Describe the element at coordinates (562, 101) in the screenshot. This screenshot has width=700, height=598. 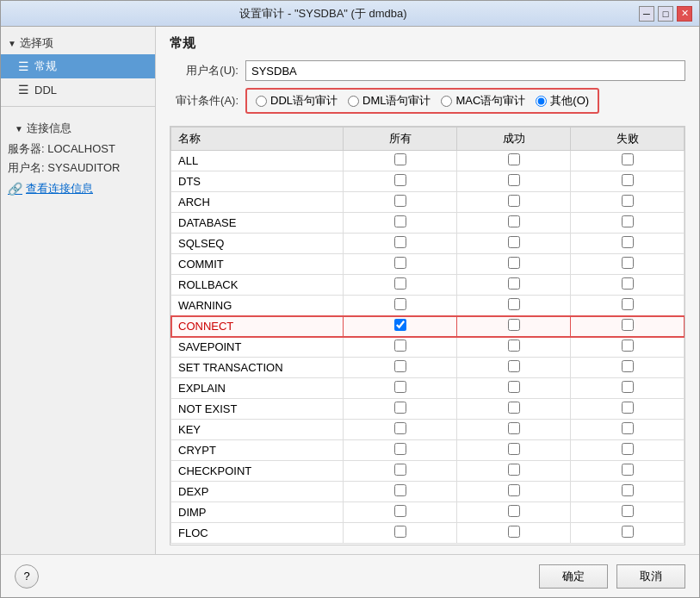
I see `radio-other: 其他(O)` at that location.